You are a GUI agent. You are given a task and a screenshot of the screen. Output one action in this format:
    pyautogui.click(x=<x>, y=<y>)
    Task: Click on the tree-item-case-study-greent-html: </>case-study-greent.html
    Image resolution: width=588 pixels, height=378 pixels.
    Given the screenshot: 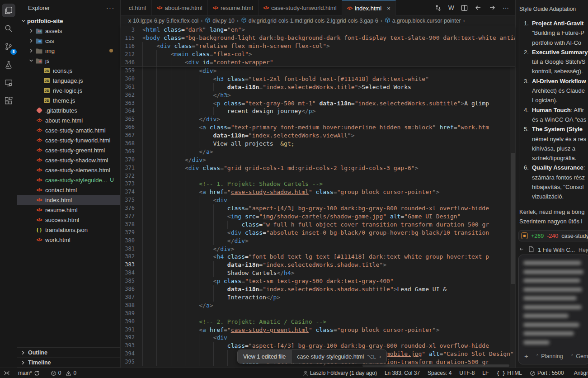 What is the action you would take?
    pyautogui.click(x=69, y=150)
    